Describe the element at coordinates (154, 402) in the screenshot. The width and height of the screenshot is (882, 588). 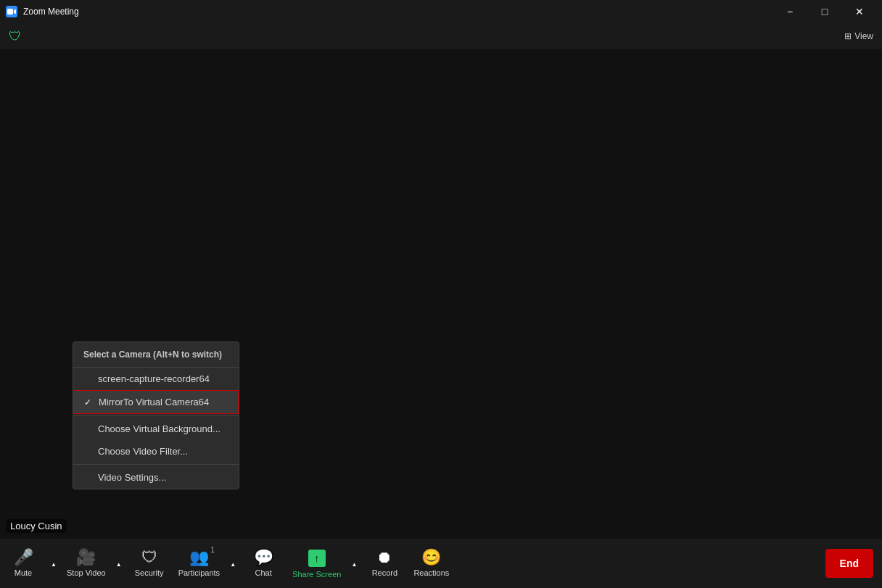
I see `camera-label-mirrorto: MirrorTo Virtual Camera64` at that location.